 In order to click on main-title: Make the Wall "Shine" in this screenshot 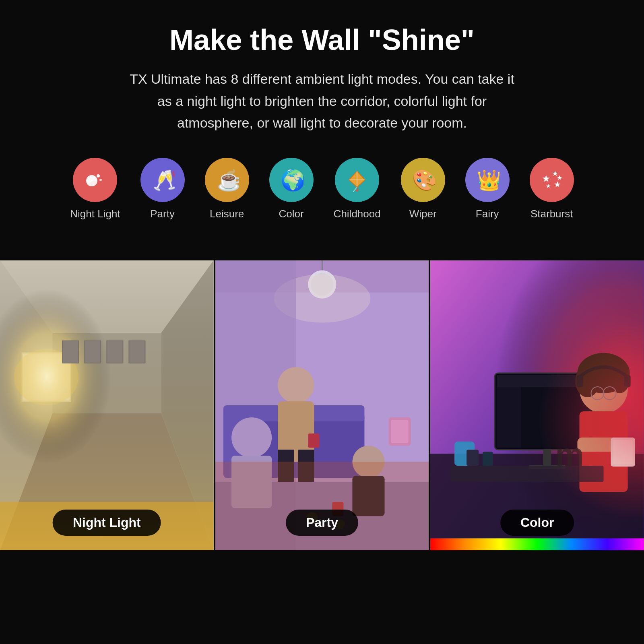, I will do `click(322, 40)`.